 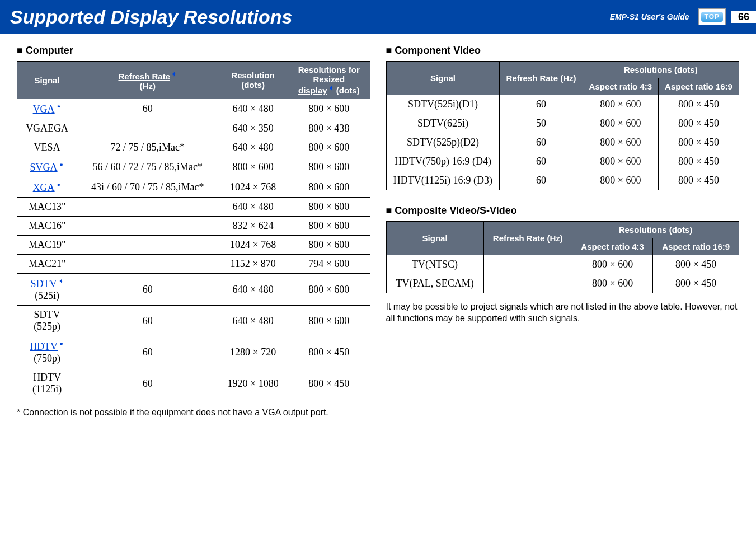 What do you see at coordinates (44, 167) in the screenshot?
I see `glossary-link: SVGA` at bounding box center [44, 167].